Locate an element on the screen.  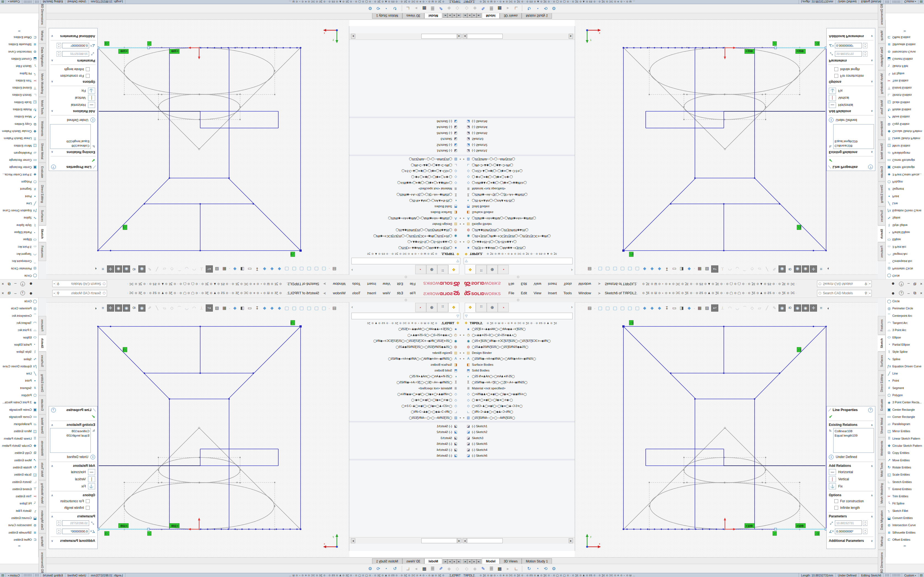
command-tab: Weldments is located at coordinates (42, 129).